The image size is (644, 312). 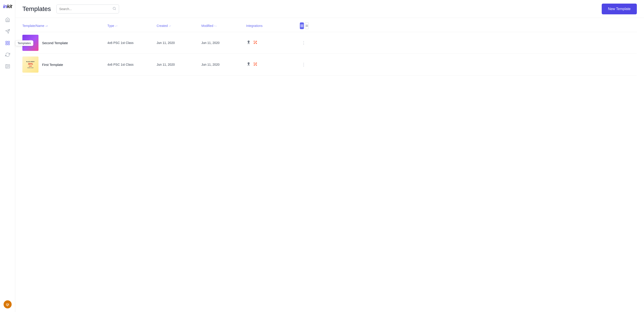 I want to click on sidebar-item-activity, so click(x=8, y=55).